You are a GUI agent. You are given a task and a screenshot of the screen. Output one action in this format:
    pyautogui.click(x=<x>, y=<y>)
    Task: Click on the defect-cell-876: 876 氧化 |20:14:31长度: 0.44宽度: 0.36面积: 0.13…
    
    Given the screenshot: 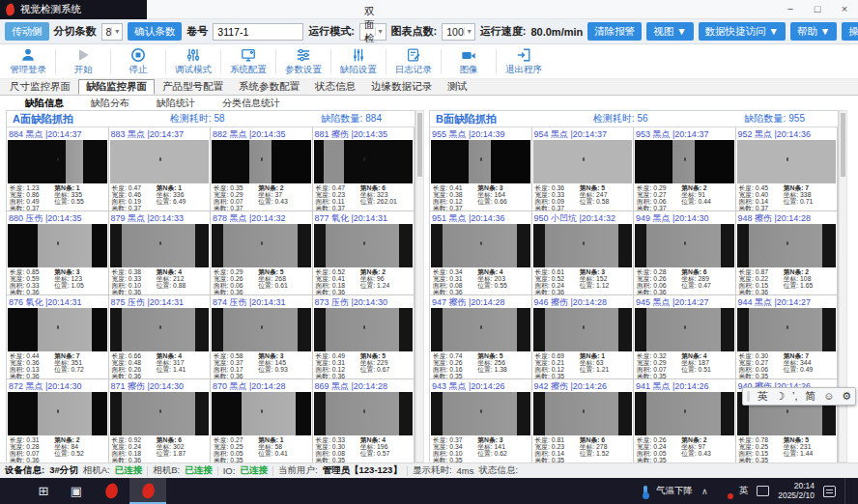 What is the action you would take?
    pyautogui.click(x=58, y=338)
    